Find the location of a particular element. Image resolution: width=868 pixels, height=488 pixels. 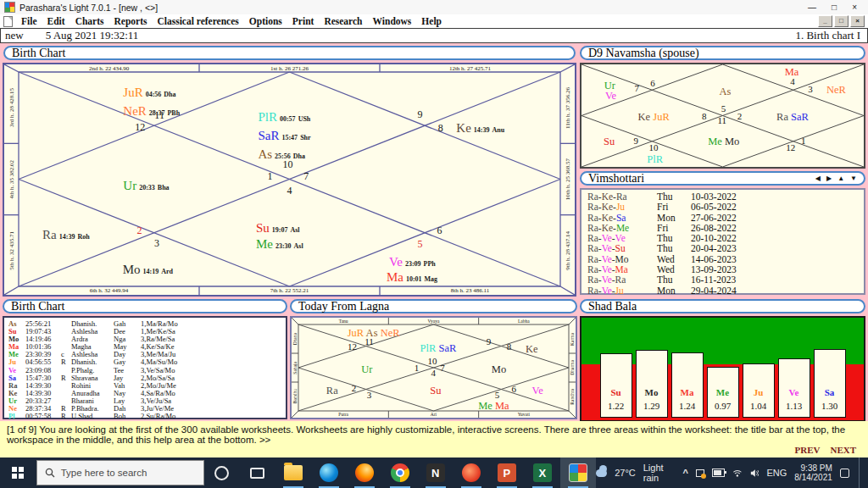

taskbar-cortana-button is located at coordinates (222, 473).